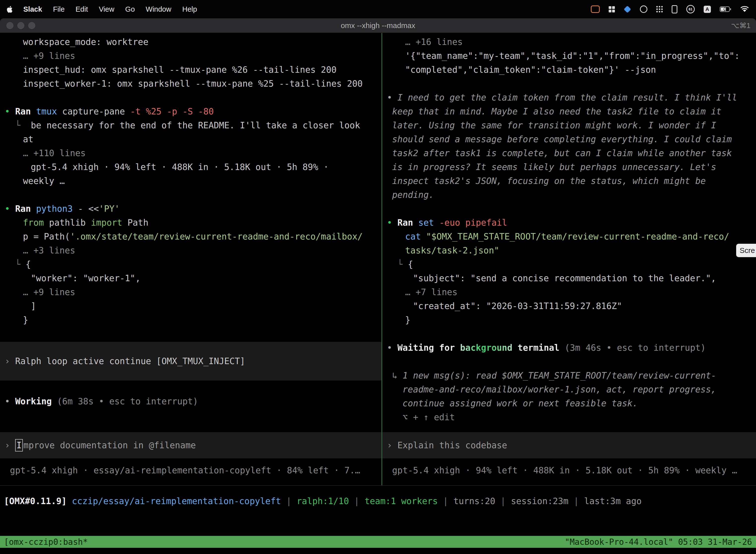 The width and height of the screenshot is (756, 554). Describe the element at coordinates (569, 348) in the screenshot. I see `terminal-line: • Waiting for background terminal (3m 46…` at that location.